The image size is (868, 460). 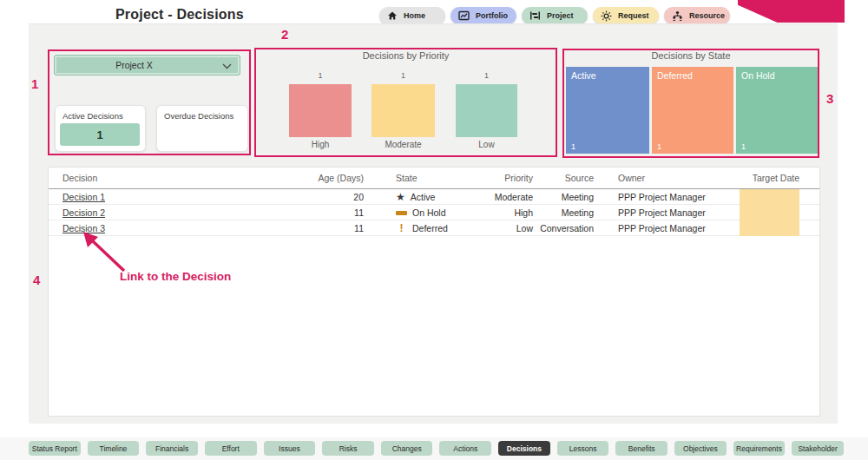 I want to click on tab-changes: Changes, so click(x=407, y=448).